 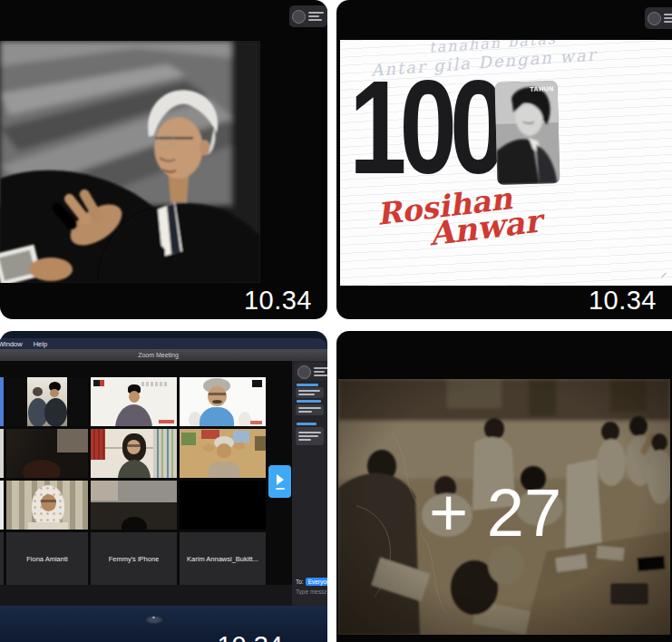 What do you see at coordinates (299, 582) in the screenshot?
I see `to-label: To:` at bounding box center [299, 582].